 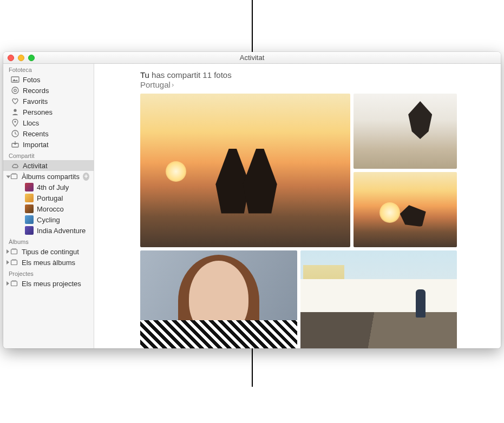 What do you see at coordinates (61, 230) in the screenshot?
I see `sidebar-item-label: India Adventure` at bounding box center [61, 230].